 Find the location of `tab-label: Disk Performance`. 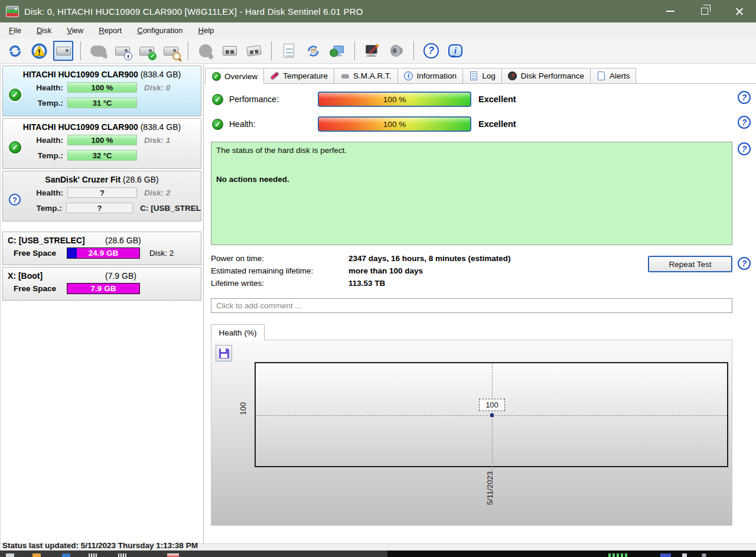

tab-label: Disk Performance is located at coordinates (553, 76).